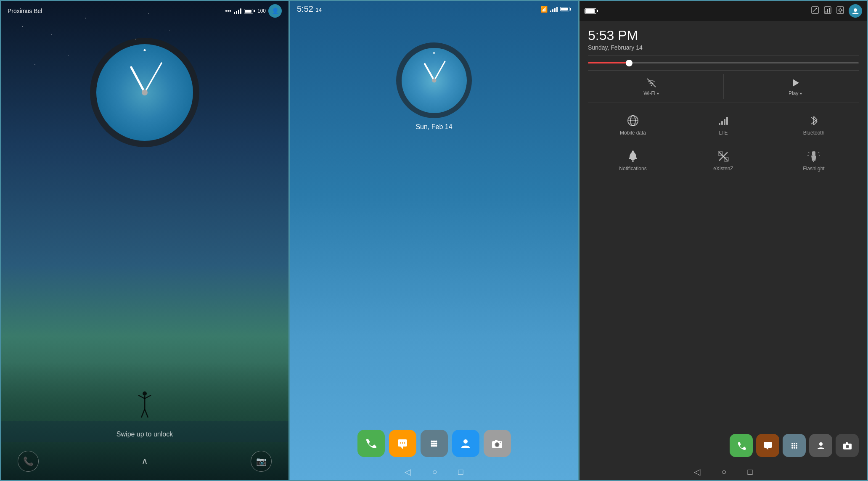 This screenshot has width=868, height=481. What do you see at coordinates (261, 461) in the screenshot?
I see `camera-icon-button: 📷` at bounding box center [261, 461].